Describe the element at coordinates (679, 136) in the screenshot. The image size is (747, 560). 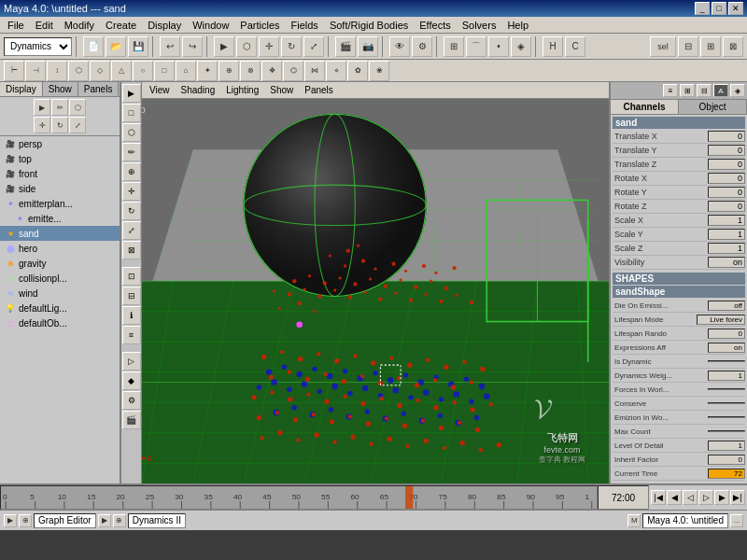
I see `ch-translate-x: Translate X 0` at that location.